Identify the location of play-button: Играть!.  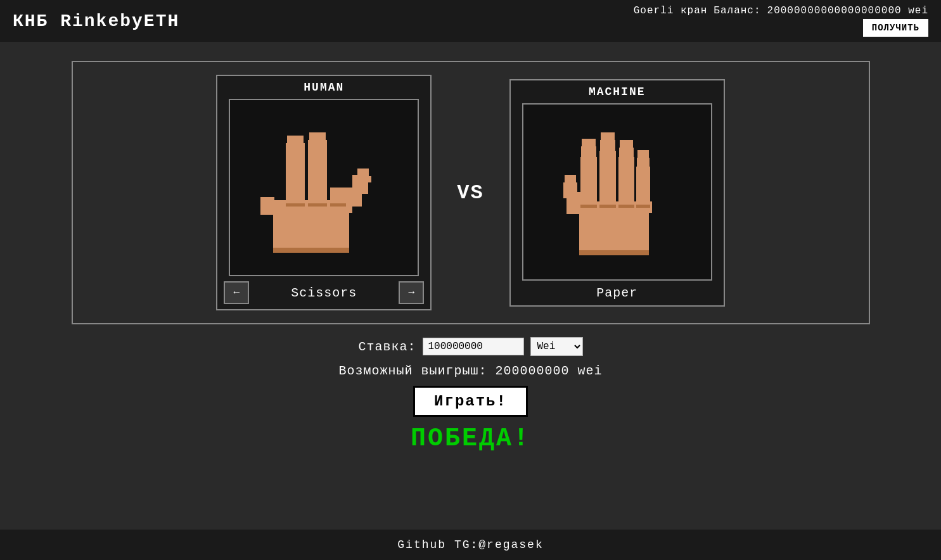
(470, 402).